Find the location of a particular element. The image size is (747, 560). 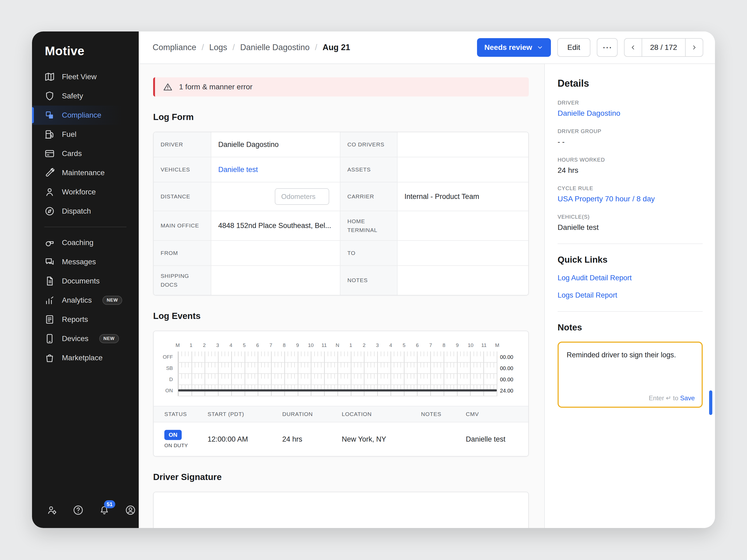

sidebar-item-label: Dispatch is located at coordinates (76, 211).